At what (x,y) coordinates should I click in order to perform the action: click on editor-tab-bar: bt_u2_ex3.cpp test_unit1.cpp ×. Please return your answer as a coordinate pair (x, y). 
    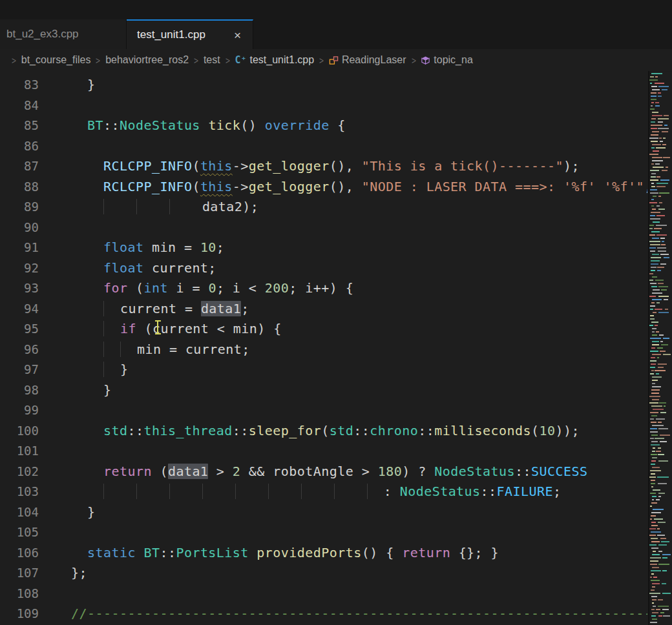
    Looking at the image, I should click on (336, 34).